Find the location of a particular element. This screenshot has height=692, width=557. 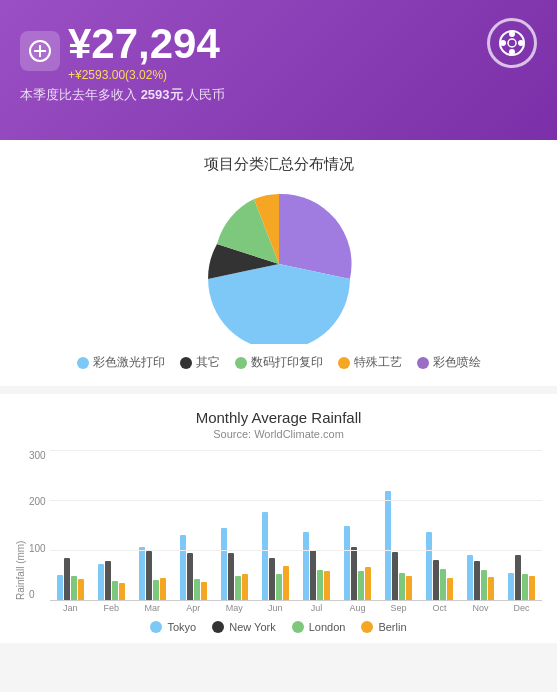

rain-legend-london: London is located at coordinates (319, 627).